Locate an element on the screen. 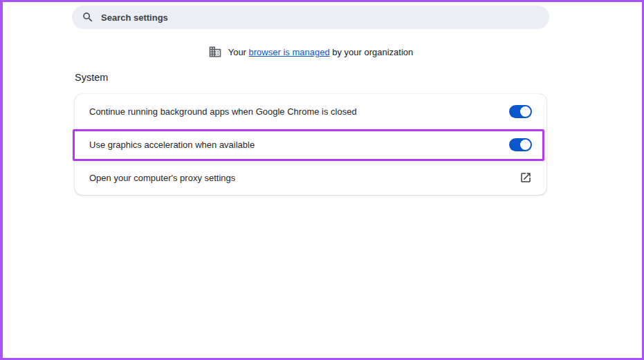 The image size is (644, 360). organization-building-icon is located at coordinates (215, 52).